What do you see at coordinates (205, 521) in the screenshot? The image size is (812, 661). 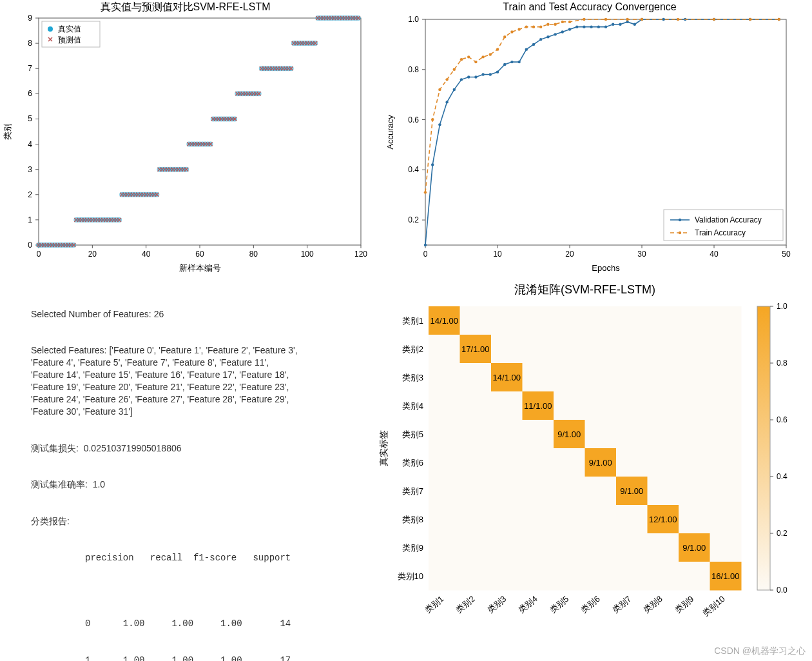 I see `cls-header: 分类报告:` at bounding box center [205, 521].